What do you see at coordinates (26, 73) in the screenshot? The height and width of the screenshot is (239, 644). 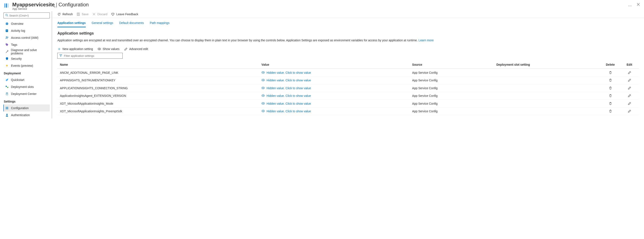 I see `sidebar-section-deployment: Deployment` at bounding box center [26, 73].